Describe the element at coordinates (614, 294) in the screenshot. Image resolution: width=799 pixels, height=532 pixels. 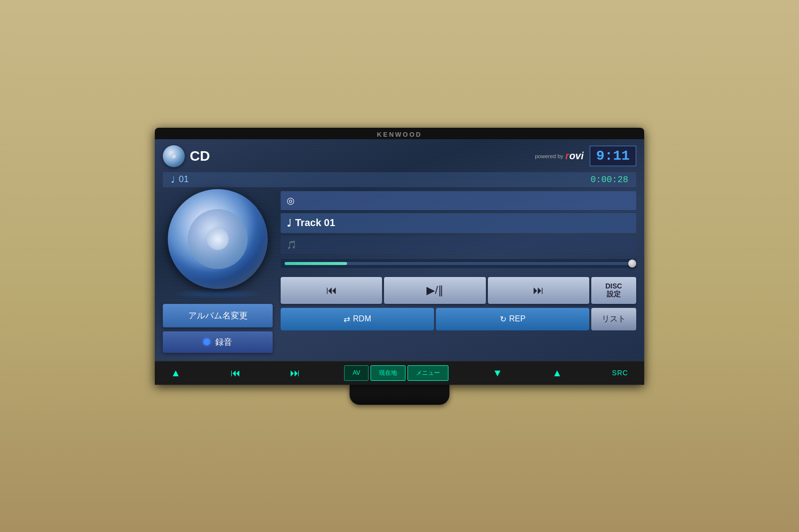
I see `disc-settings-line2: 設定` at that location.